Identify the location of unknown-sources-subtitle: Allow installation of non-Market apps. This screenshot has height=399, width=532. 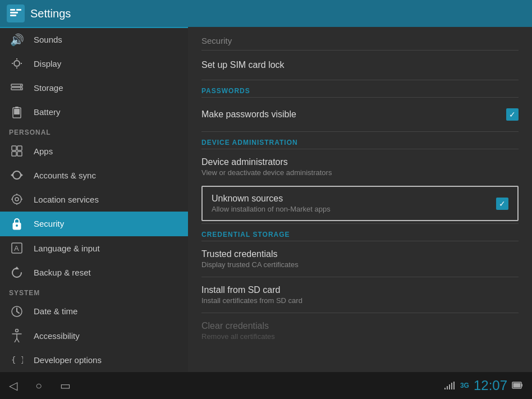
(354, 209).